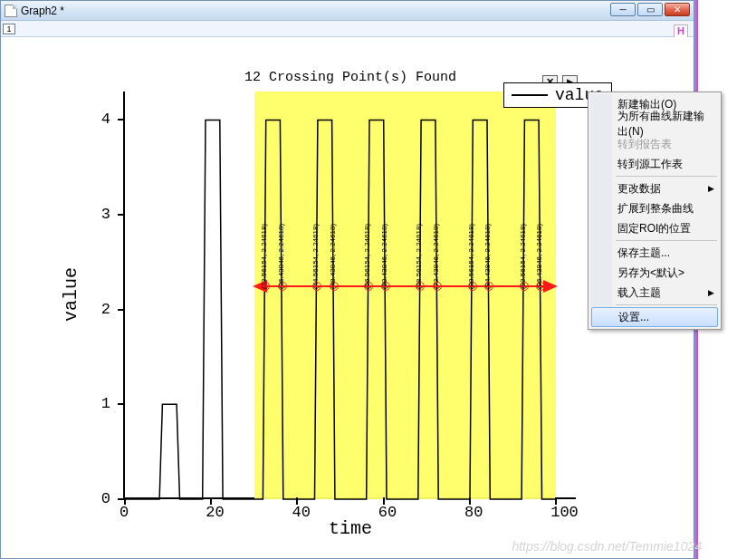 The height and width of the screenshot is (559, 756). Describe the element at coordinates (530, 95) in the screenshot. I see `legend-line-icon` at that location.